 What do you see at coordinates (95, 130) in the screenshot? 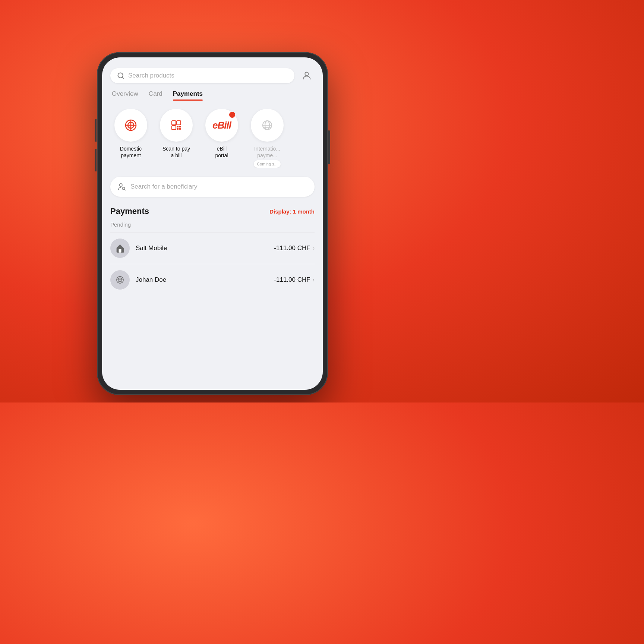
I see `side-button-left-top` at bounding box center [95, 130].